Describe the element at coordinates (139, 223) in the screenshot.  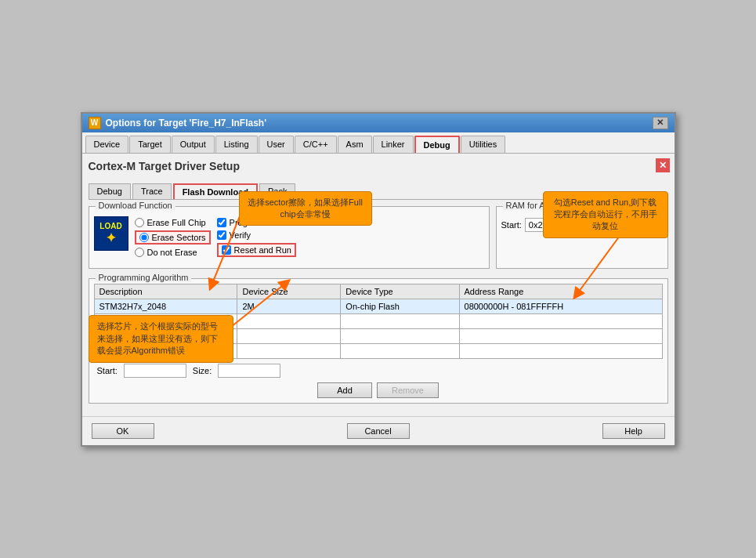
I see `radio-erase-full-input` at that location.